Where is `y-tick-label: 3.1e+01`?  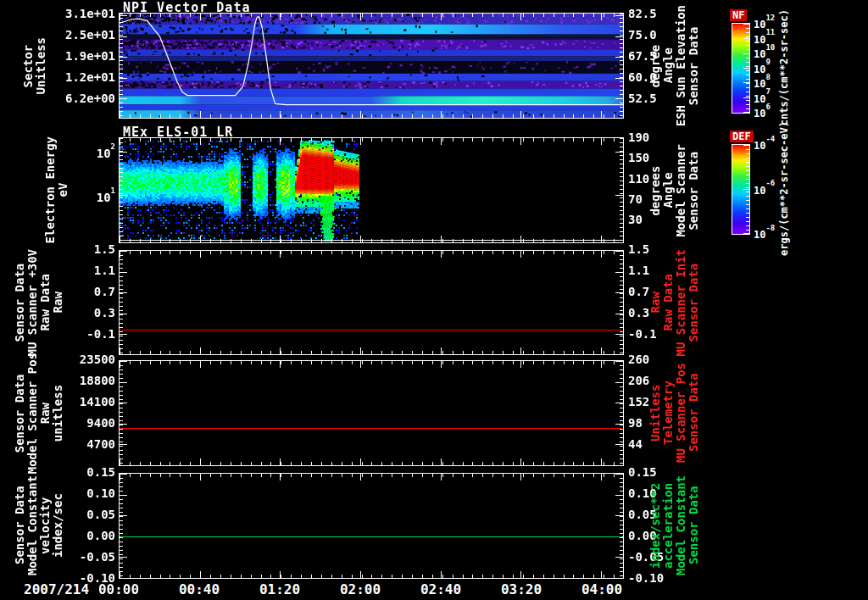
y-tick-label: 3.1e+01 is located at coordinates (82, 14).